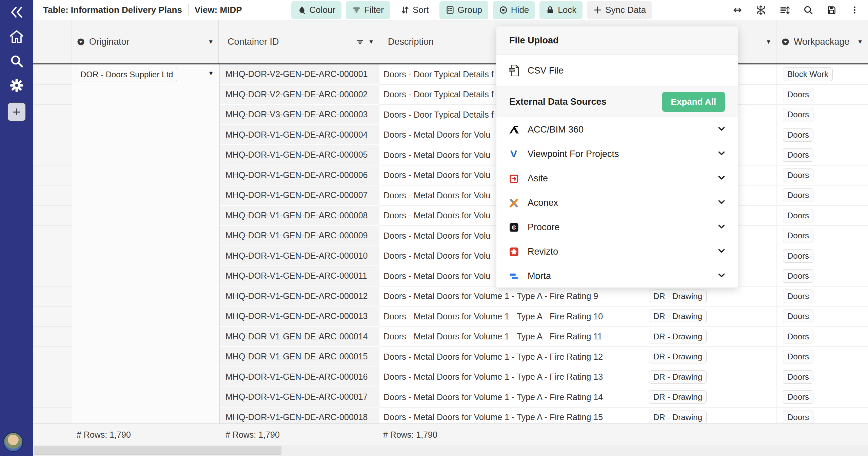 The image size is (868, 456). I want to click on horizontal-scrollbar-thumb, so click(158, 450).